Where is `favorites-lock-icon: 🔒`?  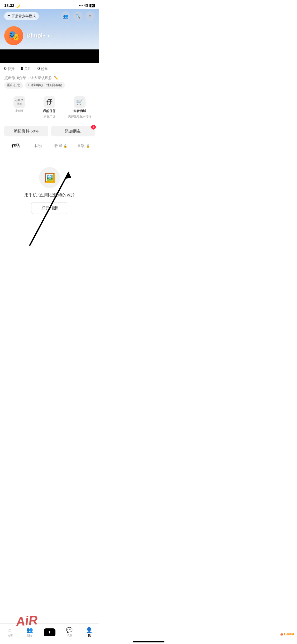 favorites-lock-icon: 🔒 is located at coordinates (65, 146).